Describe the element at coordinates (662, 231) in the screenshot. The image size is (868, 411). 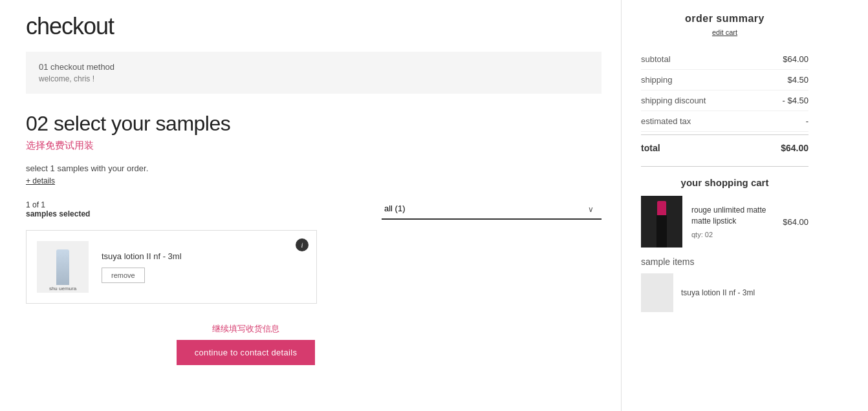
I see `lipstick-body` at that location.